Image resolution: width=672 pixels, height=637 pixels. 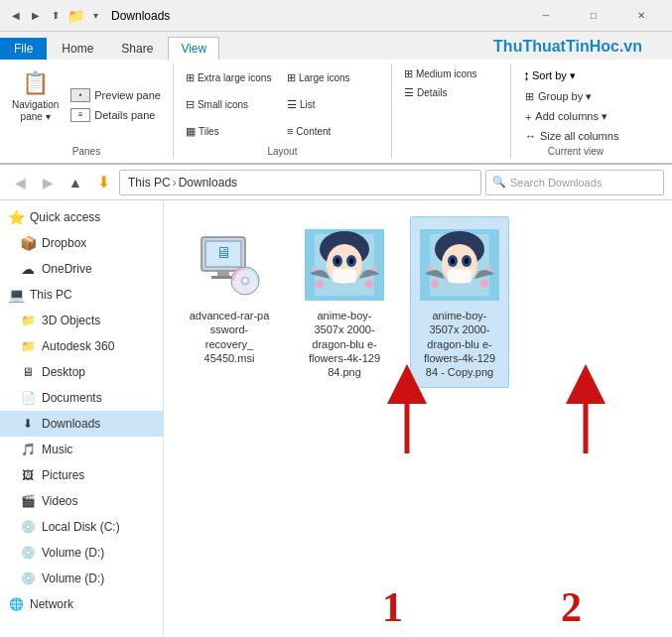 What do you see at coordinates (460, 265) in the screenshot?
I see `anime2-thumbnail` at bounding box center [460, 265].